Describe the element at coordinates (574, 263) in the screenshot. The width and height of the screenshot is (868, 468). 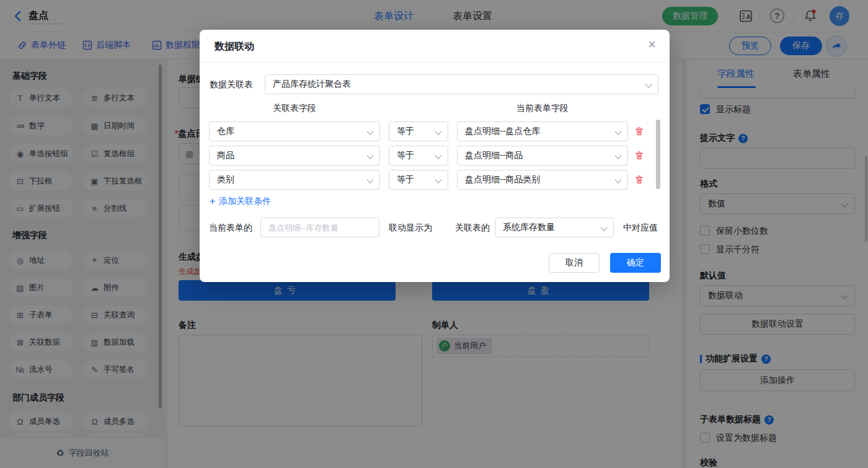
I see `cancel-button: 取消` at that location.